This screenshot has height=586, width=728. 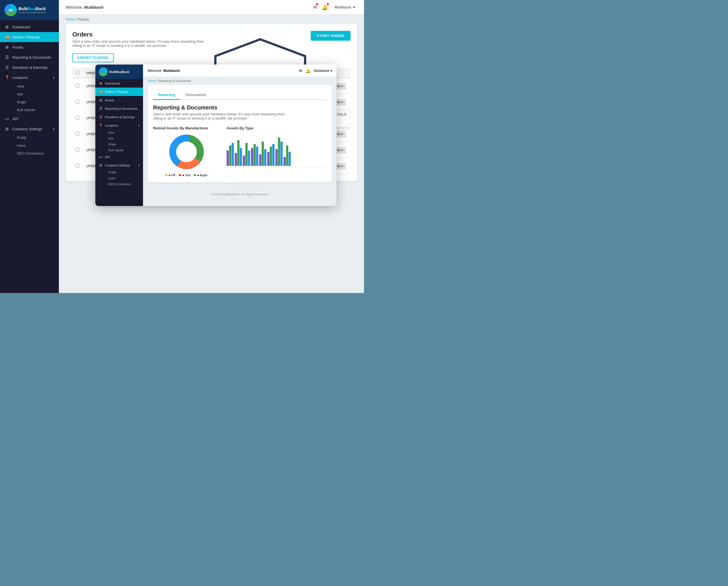 I want to click on overlay-breadcrumb-sep: /, so click(x=157, y=81).